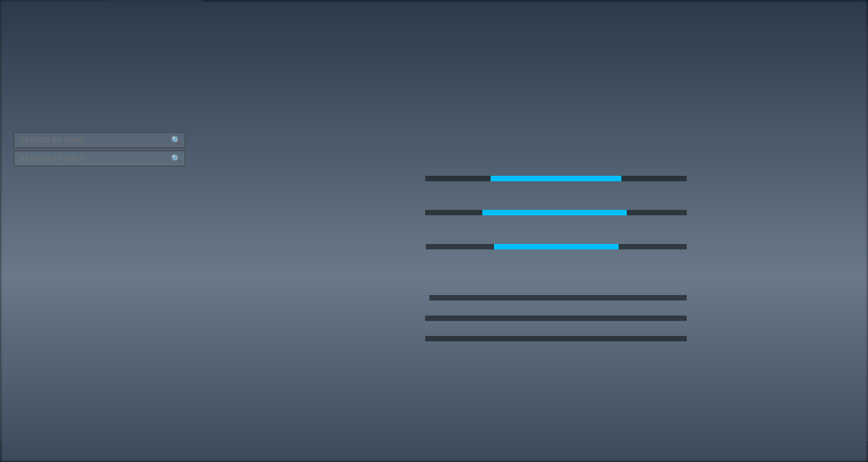 Image resolution: width=868 pixels, height=462 pixels. What do you see at coordinates (555, 213) in the screenshot?
I see `elevator-bar` at bounding box center [555, 213].